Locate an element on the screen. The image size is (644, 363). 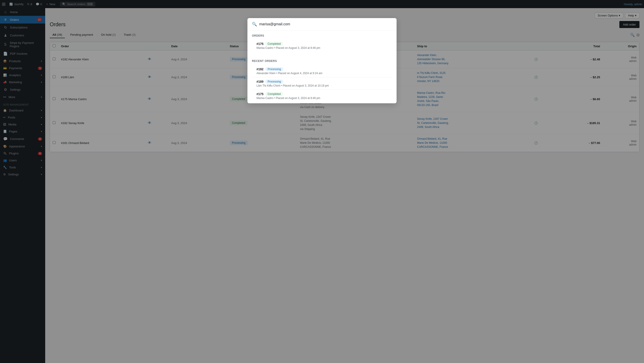
search-modal-input is located at coordinates (326, 24).